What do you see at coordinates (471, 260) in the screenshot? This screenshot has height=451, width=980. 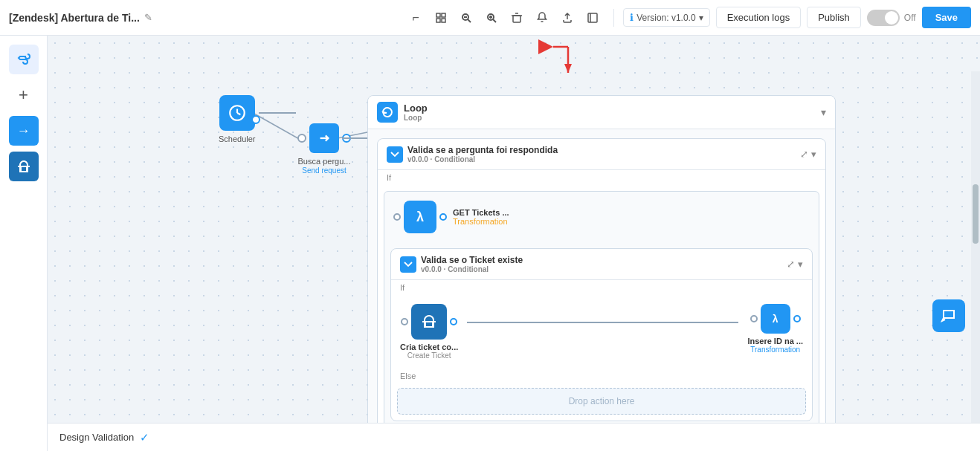 I see `nested-cond-name: Valida se o Ticket existe` at bounding box center [471, 260].